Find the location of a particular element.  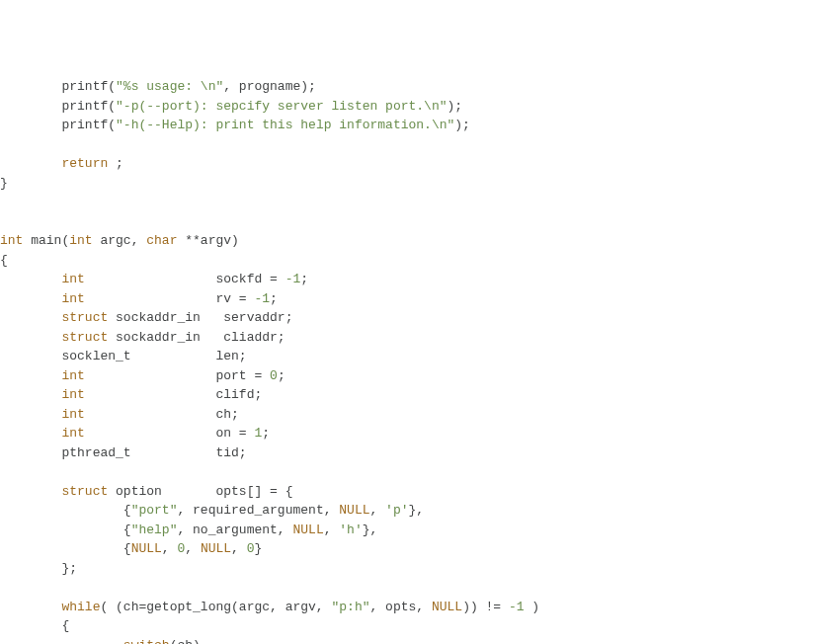

code-line: {"help", no_argument, NULL, 'h'}, is located at coordinates (407, 530).